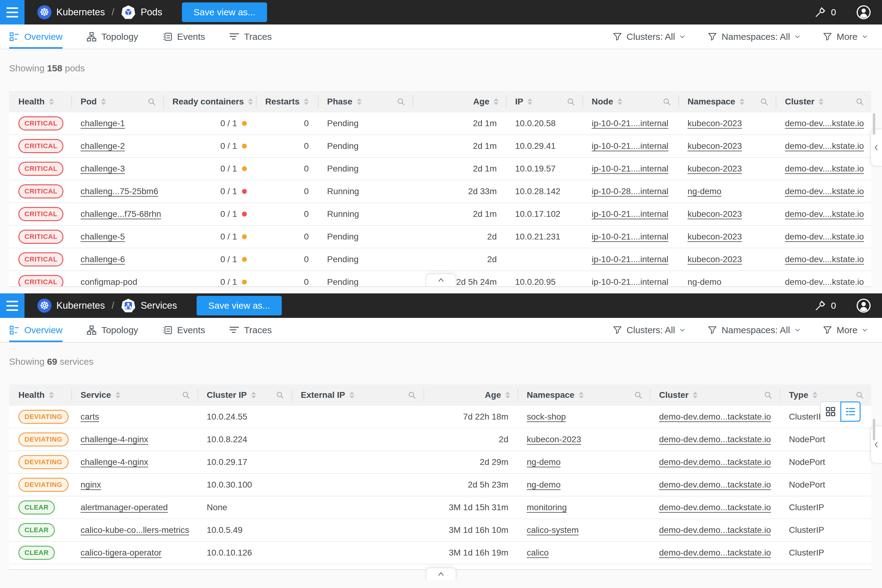 This screenshot has height=588, width=882. Describe the element at coordinates (440, 530) in the screenshot. I see `table-row: CLEAR calico-kube-co...llers-metrics 10.…` at that location.